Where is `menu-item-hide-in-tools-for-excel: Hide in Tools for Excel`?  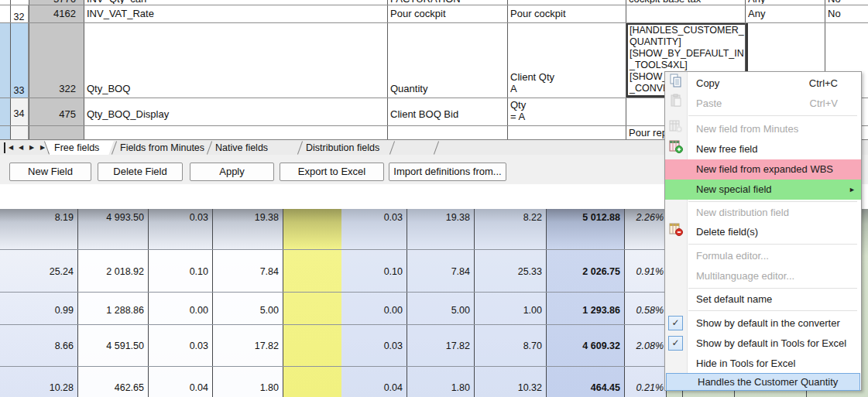 menu-item-hide-in-tools-for-excel: Hide in Tools for Excel is located at coordinates (763, 364).